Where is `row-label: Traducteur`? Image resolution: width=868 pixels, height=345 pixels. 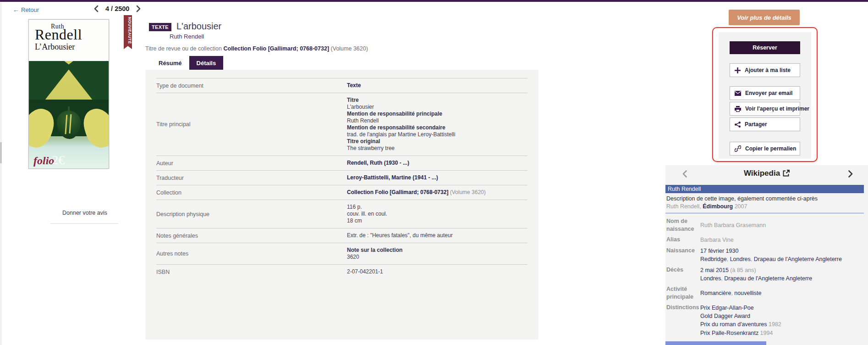
row-label: Traducteur is located at coordinates (252, 178).